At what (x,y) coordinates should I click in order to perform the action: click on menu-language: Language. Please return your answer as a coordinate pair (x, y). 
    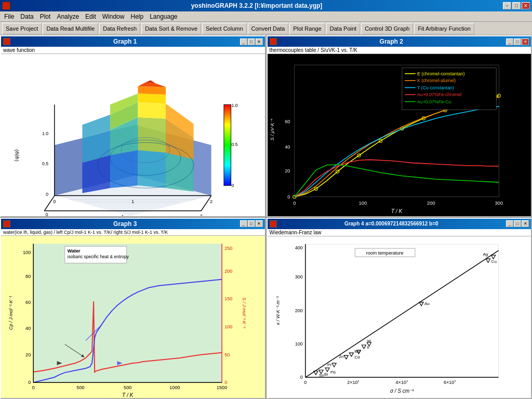
    Looking at the image, I should click on (163, 17).